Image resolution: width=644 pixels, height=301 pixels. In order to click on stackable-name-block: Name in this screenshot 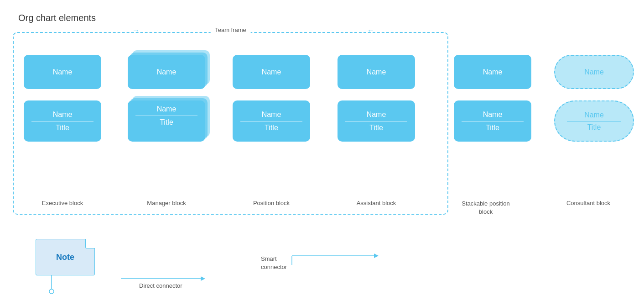, I will do `click(493, 72)`.